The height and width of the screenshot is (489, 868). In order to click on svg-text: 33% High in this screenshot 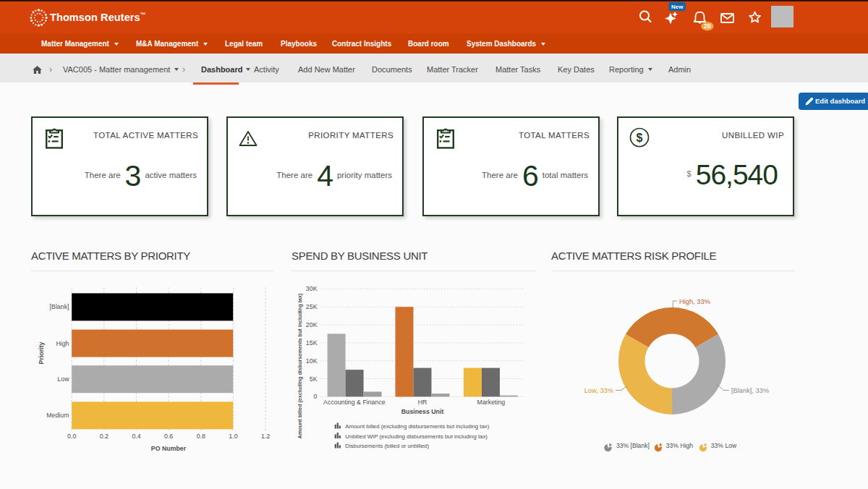, I will do `click(680, 446)`.